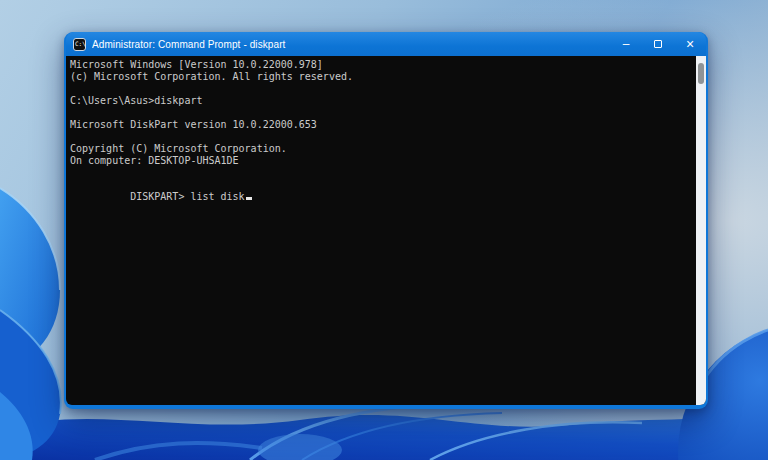  Describe the element at coordinates (187, 196) in the screenshot. I see `prompt-text: DISKPART> list disk` at that location.